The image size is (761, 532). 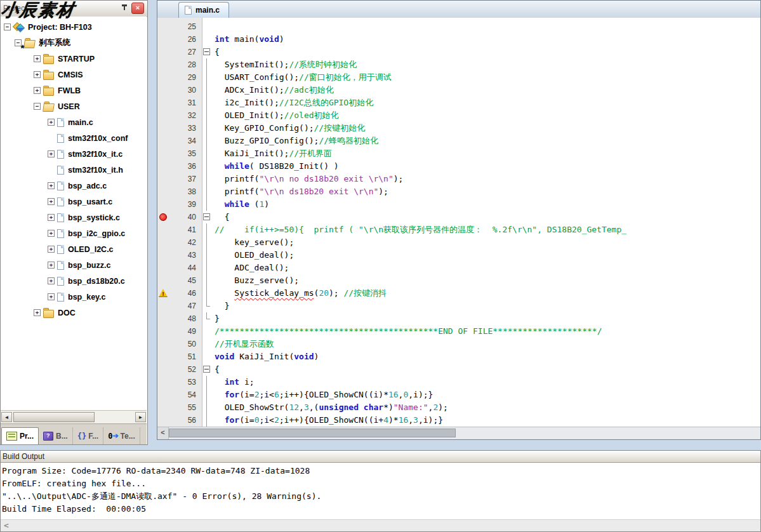 What do you see at coordinates (213, 27) in the screenshot?
I see `code-text` at bounding box center [213, 27].